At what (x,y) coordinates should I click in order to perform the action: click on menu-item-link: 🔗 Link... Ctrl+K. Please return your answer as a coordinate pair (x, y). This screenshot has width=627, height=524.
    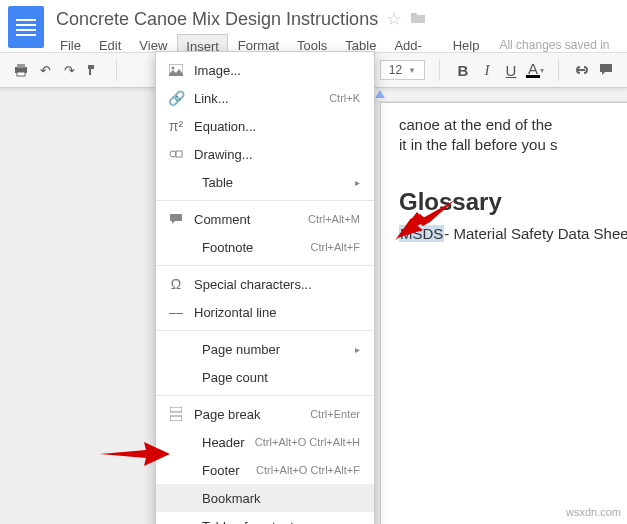
    Looking at the image, I should click on (265, 98).